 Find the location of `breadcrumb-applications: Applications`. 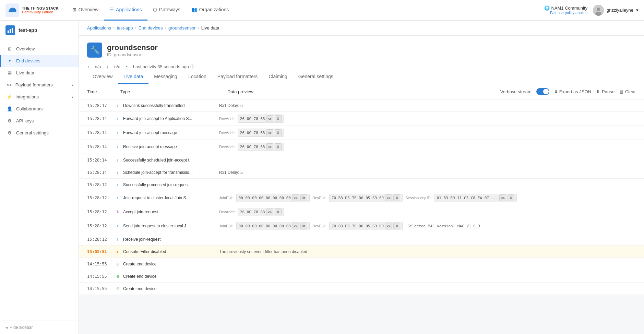

breadcrumb-applications: Applications is located at coordinates (99, 28).